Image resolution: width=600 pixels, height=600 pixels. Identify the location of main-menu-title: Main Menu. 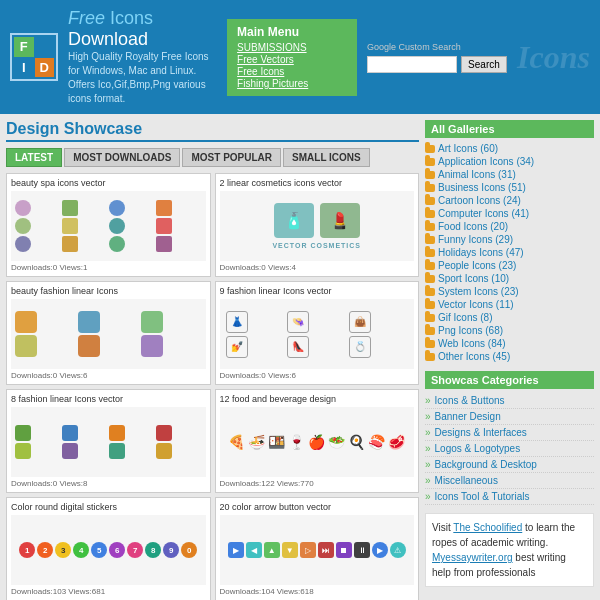
(292, 32).